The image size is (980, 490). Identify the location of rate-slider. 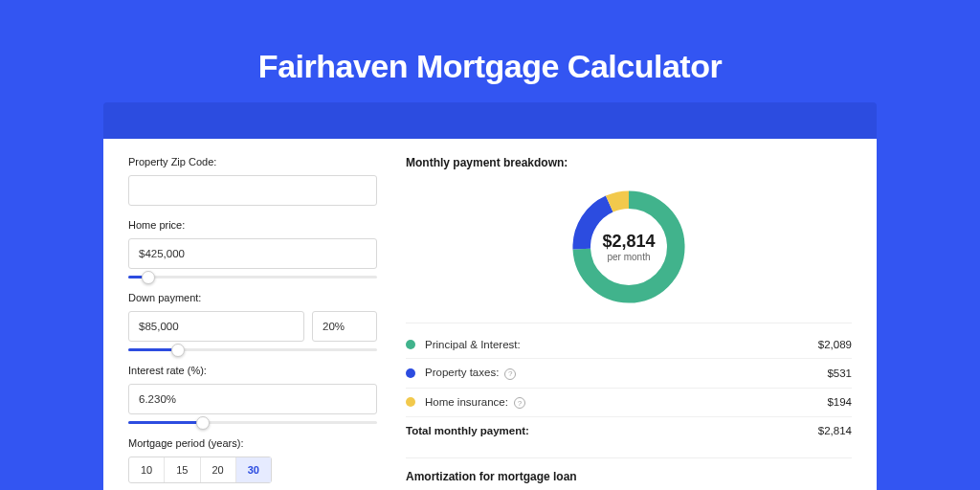
(253, 423).